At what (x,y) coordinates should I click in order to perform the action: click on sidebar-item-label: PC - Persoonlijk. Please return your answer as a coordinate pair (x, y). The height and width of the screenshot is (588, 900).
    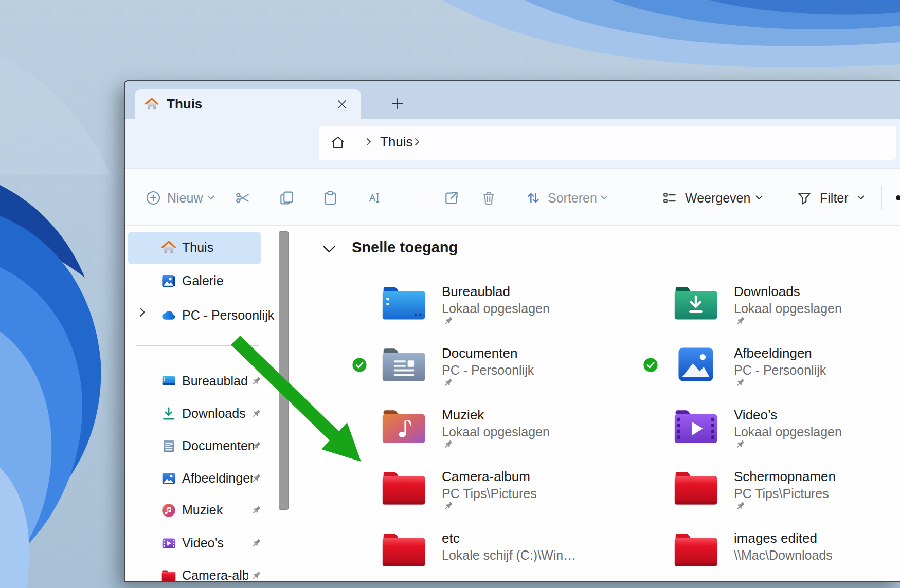
    Looking at the image, I should click on (236, 316).